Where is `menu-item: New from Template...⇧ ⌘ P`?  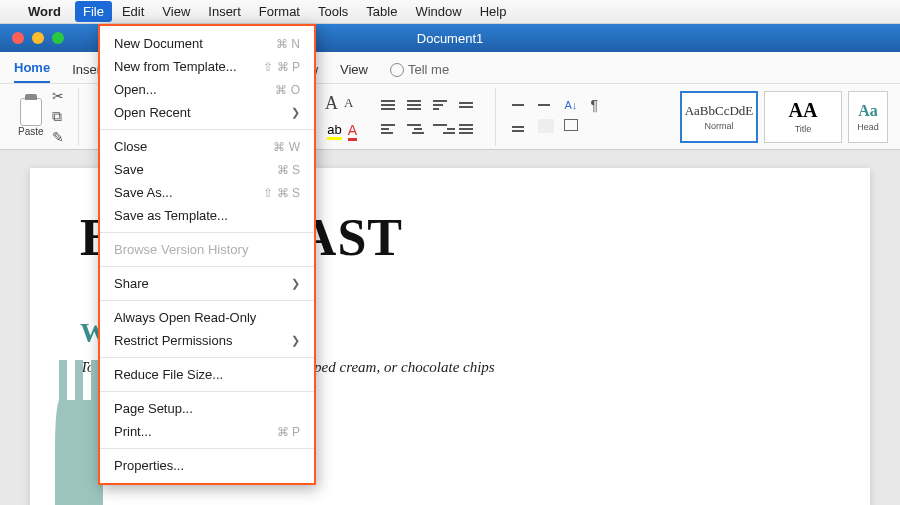 menu-item: New from Template...⇧ ⌘ P is located at coordinates (207, 66).